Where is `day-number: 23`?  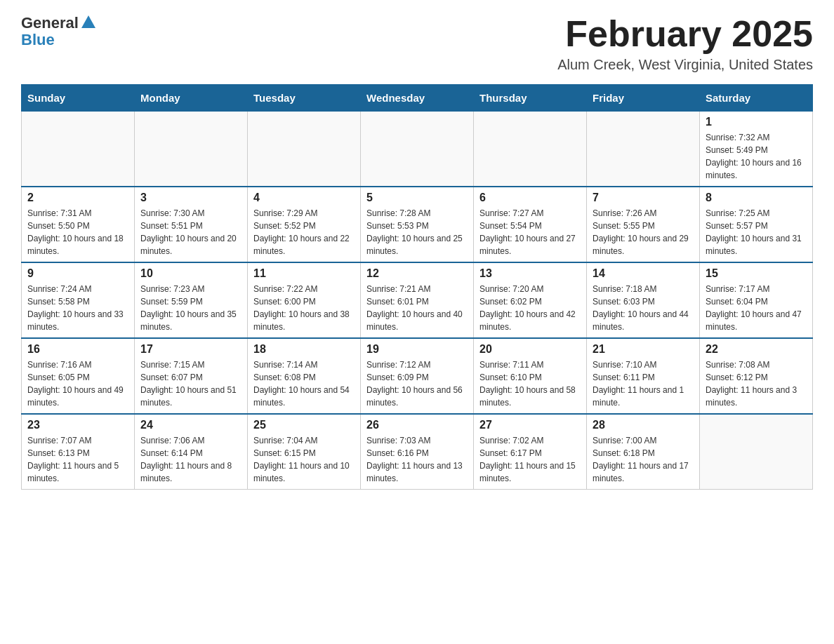
day-number: 23 is located at coordinates (78, 425).